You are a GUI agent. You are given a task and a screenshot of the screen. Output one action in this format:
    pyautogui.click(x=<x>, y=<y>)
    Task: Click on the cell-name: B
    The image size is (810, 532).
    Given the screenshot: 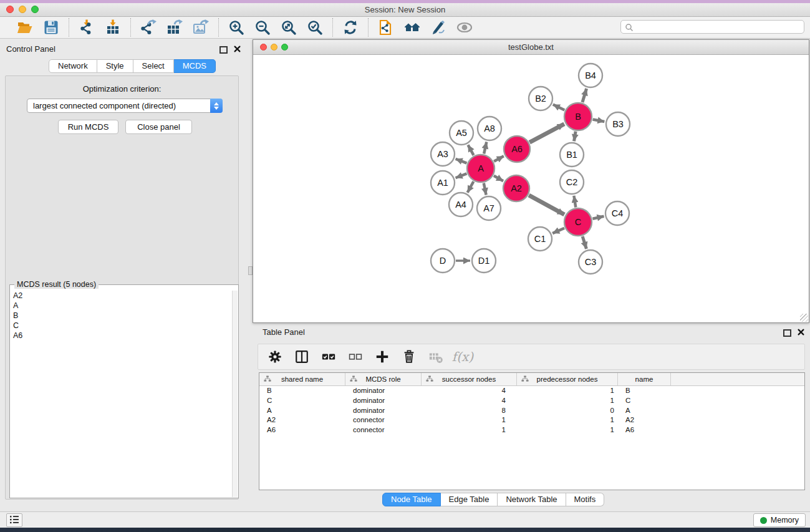 What is the action you would take?
    pyautogui.click(x=645, y=391)
    